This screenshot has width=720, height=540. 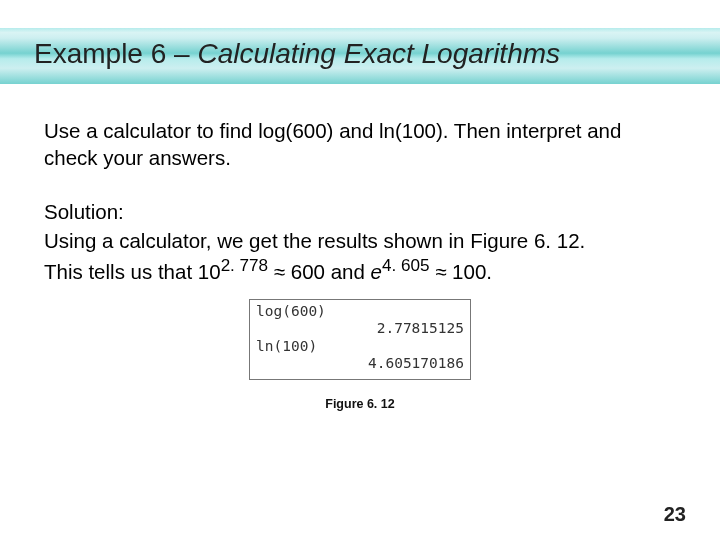 I want to click on figure-caption: Figure 6. 12, so click(x=360, y=404).